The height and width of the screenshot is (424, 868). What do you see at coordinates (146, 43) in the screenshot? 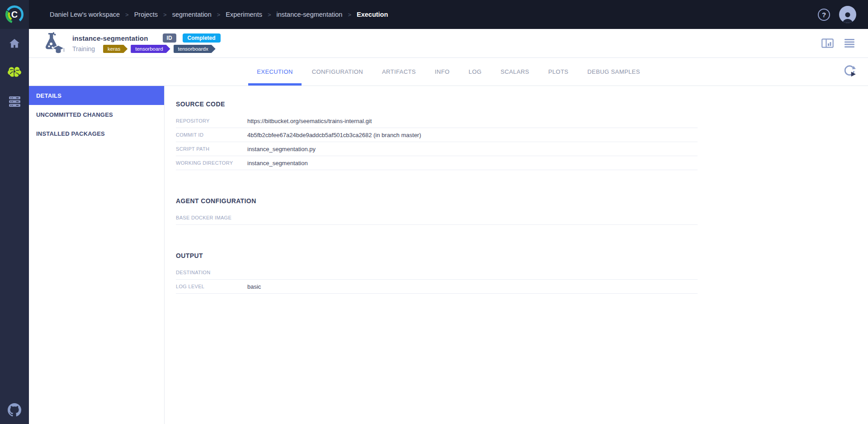
I see `experiment-meta: instance-segmentation ID Completed Train…` at bounding box center [146, 43].